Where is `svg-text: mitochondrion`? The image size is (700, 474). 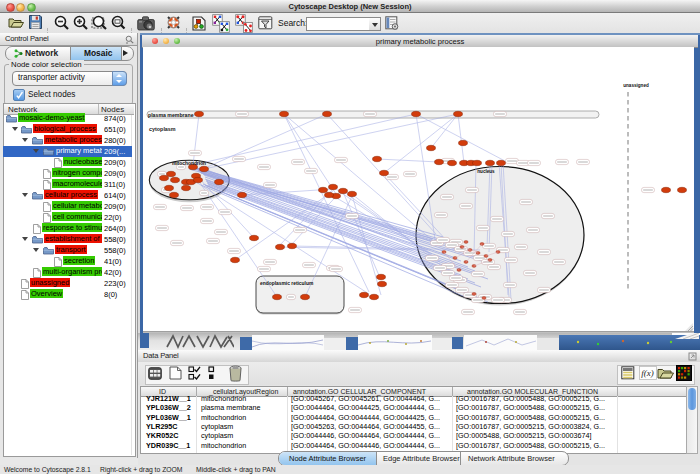 svg-text: mitochondrion is located at coordinates (189, 164).